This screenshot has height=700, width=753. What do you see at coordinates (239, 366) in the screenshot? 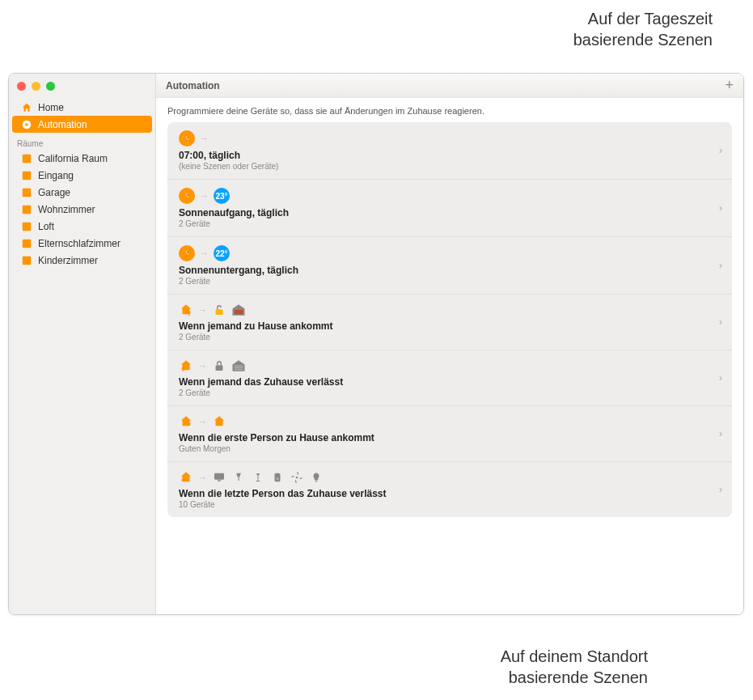
I see `garage-closed-icon` at bounding box center [239, 366].